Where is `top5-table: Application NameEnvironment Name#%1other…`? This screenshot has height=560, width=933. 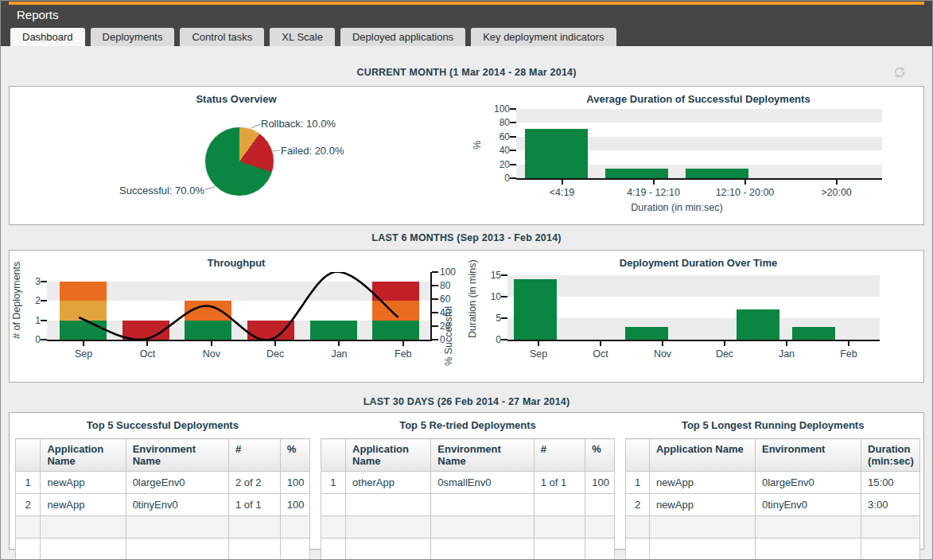 top5-table: Application NameEnvironment Name#%1other… is located at coordinates (468, 500).